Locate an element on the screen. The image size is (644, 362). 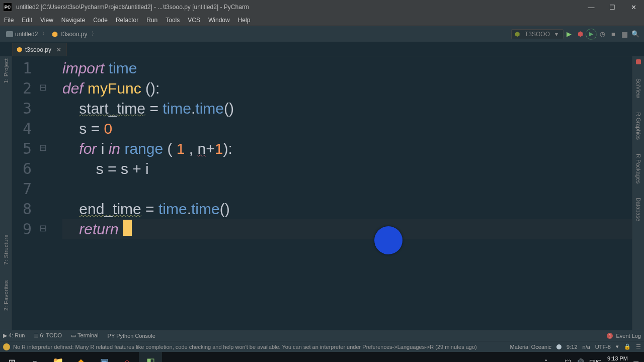
tool-favorites: 2: Favorites is located at coordinates (6, 296).